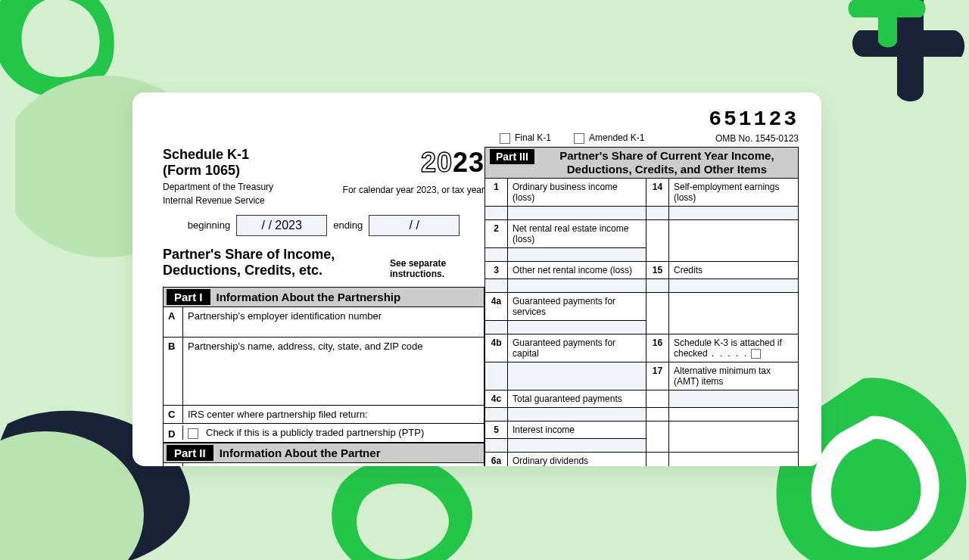 This screenshot has width=969, height=560. Describe the element at coordinates (577, 307) in the screenshot. I see `row4a-label: Guaranteed payments for services` at that location.